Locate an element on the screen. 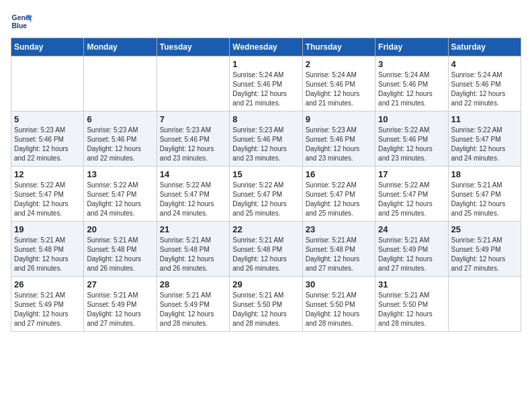 This screenshot has height=411, width=532. calendar-cell: 23Sunrise: 5:21 AM Sunset: 5:48 PM Dayli… is located at coordinates (339, 249).